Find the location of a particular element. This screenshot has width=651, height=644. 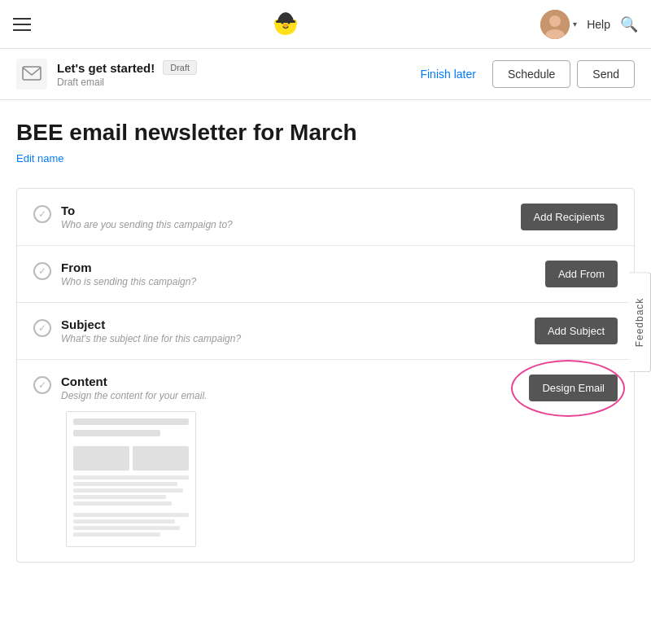

send-button: Send is located at coordinates (605, 74).